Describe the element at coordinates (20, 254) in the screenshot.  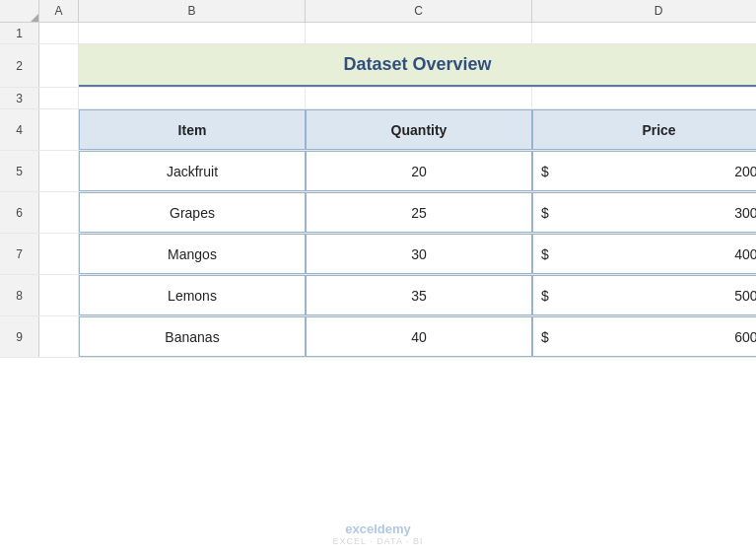
I see `row-header-7: 7` at that location.